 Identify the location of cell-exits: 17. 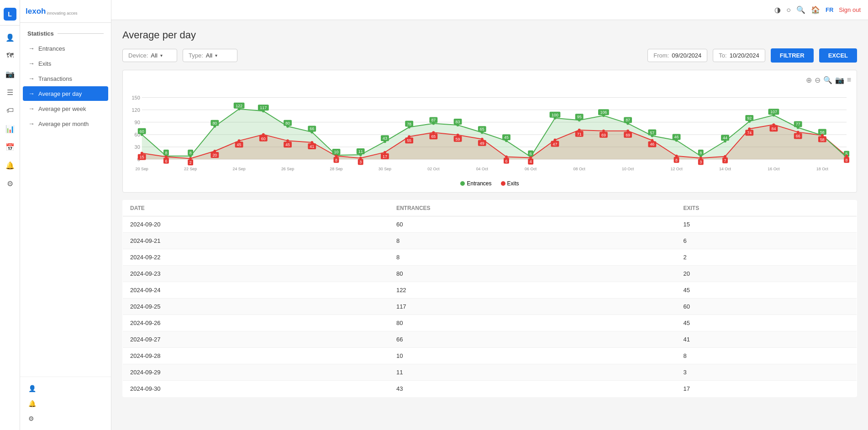
(767, 389).